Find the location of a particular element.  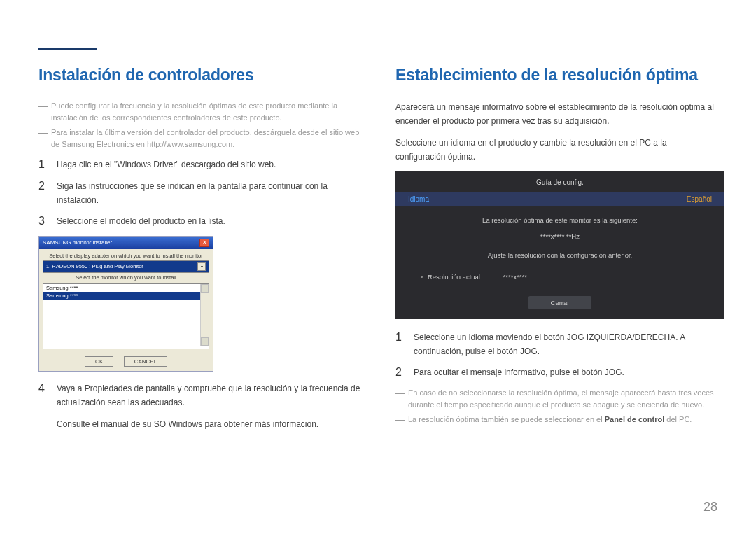

note: ― La resolución óptima también se puede … is located at coordinates (556, 420).